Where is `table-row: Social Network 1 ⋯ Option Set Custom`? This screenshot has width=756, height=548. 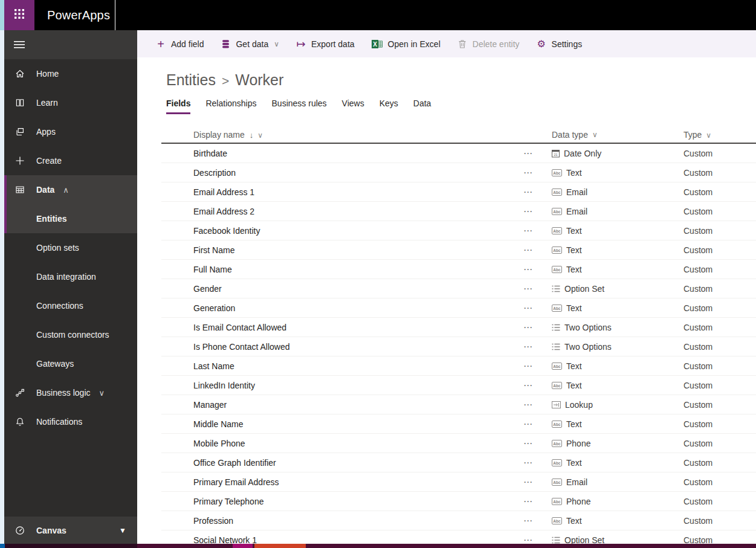
table-row: Social Network 1 ⋯ Option Set Custom is located at coordinates (459, 537).